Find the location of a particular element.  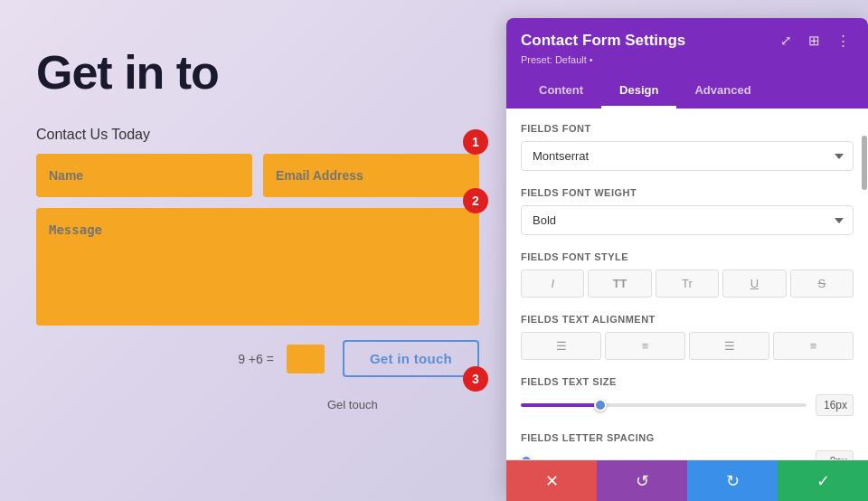

email-input is located at coordinates (371, 175).